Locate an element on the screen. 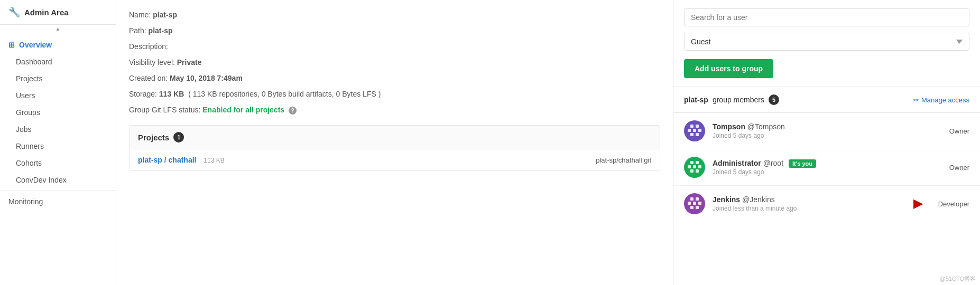 Image resolution: width=980 pixels, height=285 pixels. members-header: ▶ plat-sp group members 5 ✏ Manage acces… is located at coordinates (827, 100).